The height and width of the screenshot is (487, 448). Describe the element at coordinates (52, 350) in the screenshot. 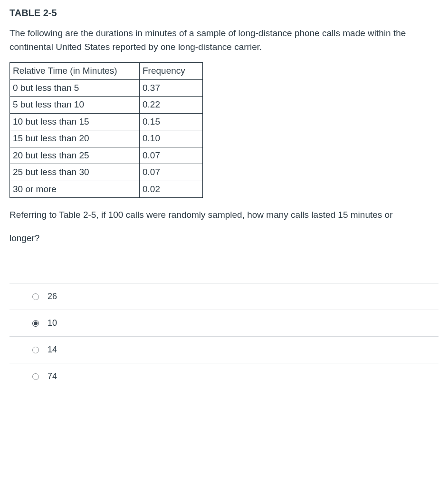

I see `option-label: 14` at that location.